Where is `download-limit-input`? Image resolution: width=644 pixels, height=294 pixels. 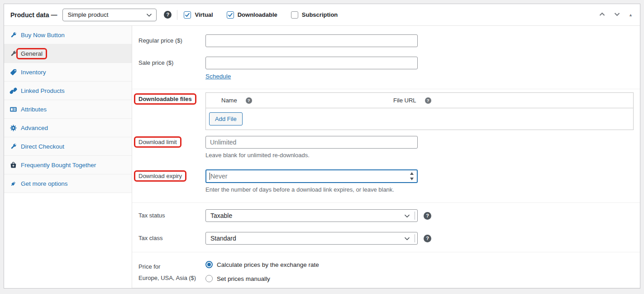
download-limit-input is located at coordinates (311, 142).